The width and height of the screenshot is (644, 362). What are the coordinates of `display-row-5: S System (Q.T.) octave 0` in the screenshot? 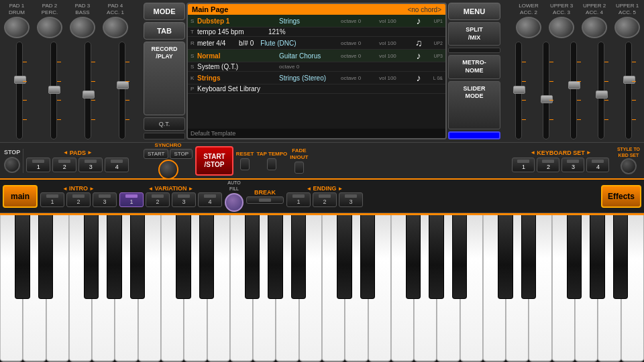 It's located at (317, 67).